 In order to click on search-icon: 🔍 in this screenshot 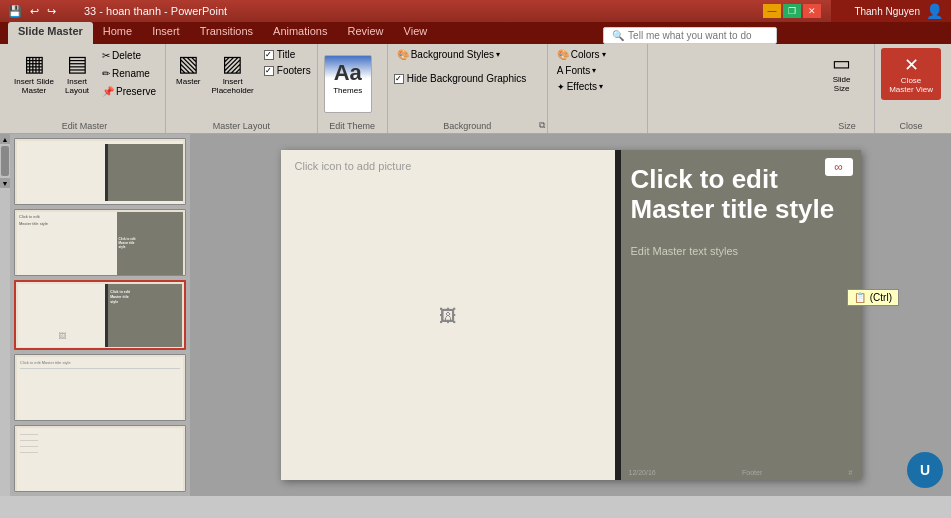, I will do `click(618, 36)`.